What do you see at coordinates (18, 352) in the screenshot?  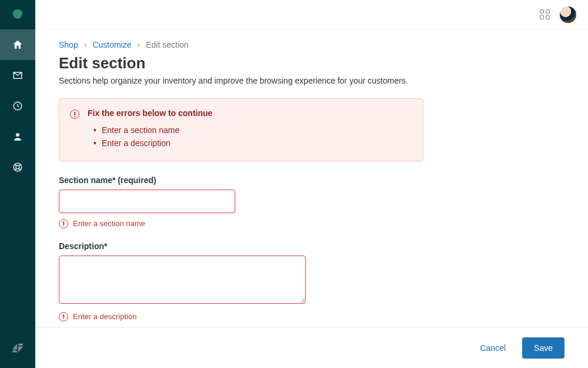 I see `sidebar-bottom` at bounding box center [18, 352].